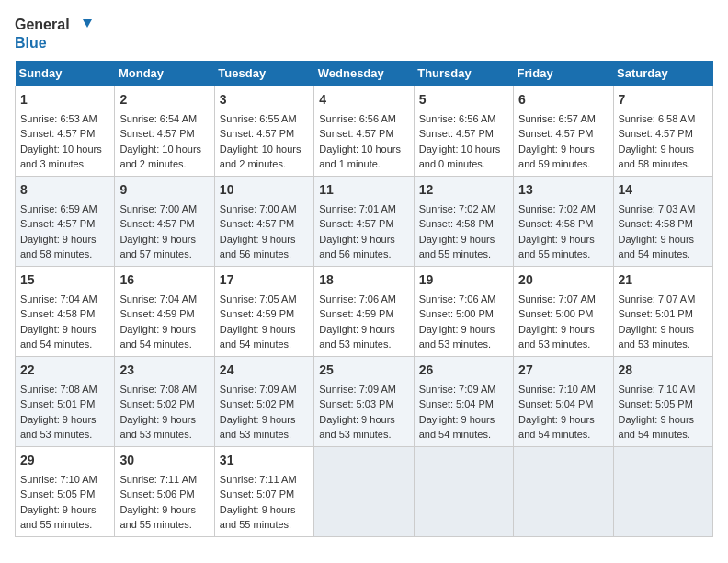  Describe the element at coordinates (664, 280) in the screenshot. I see `day-number: 21` at that location.